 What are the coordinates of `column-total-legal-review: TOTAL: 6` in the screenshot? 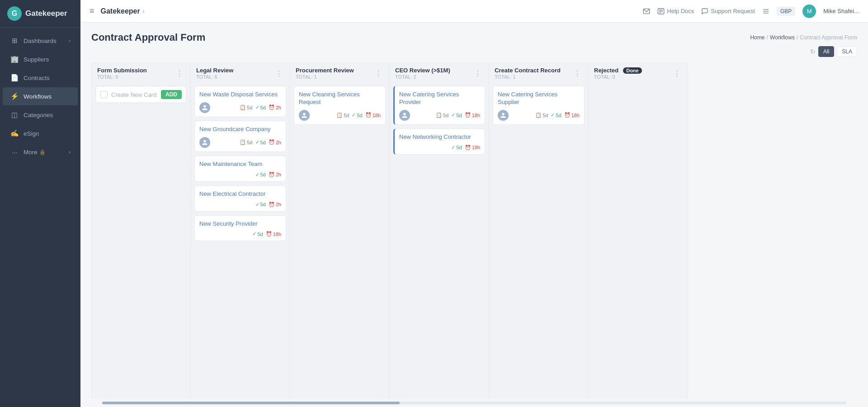 It's located at (215, 77).